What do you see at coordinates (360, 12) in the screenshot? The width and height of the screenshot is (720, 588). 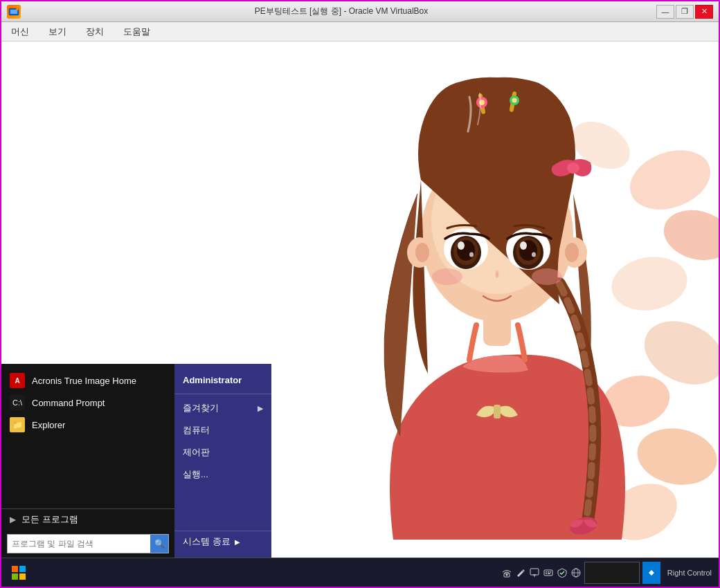 I see `title-bar: PE부팅테스트 [실행 중] - Oracle VM VirtualBox — …` at bounding box center [360, 12].